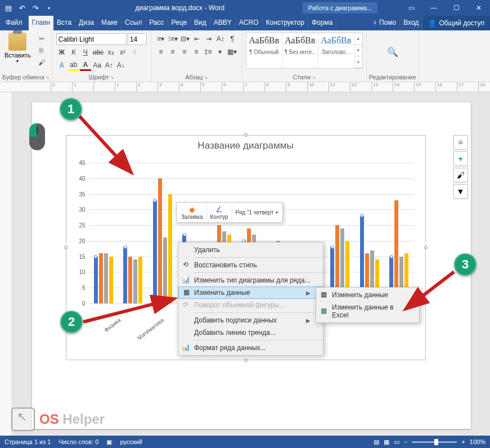 This screenshot has height=448, width=490. Describe the element at coordinates (18, 48) in the screenshot. I see `paste-button: Вставить ▾` at that location.